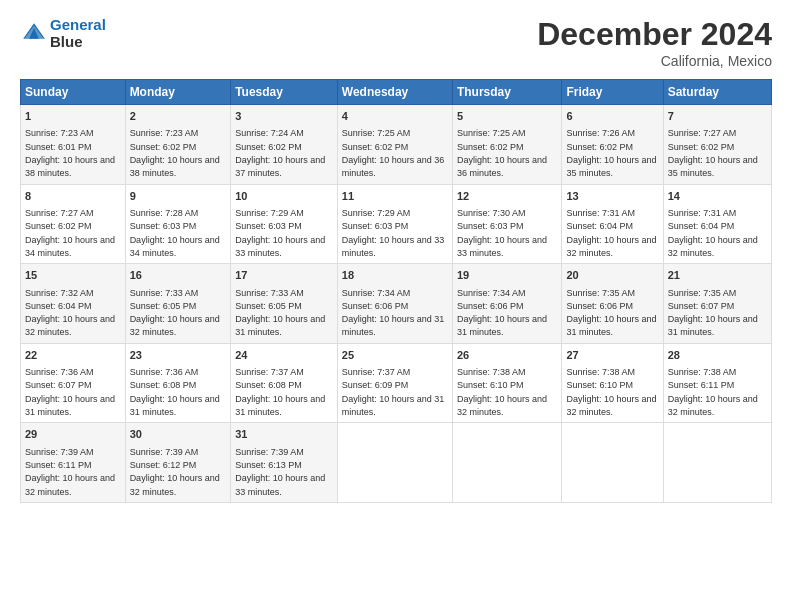 This screenshot has width=792, height=612. What do you see at coordinates (507, 116) in the screenshot?
I see `day-number: 5` at bounding box center [507, 116].